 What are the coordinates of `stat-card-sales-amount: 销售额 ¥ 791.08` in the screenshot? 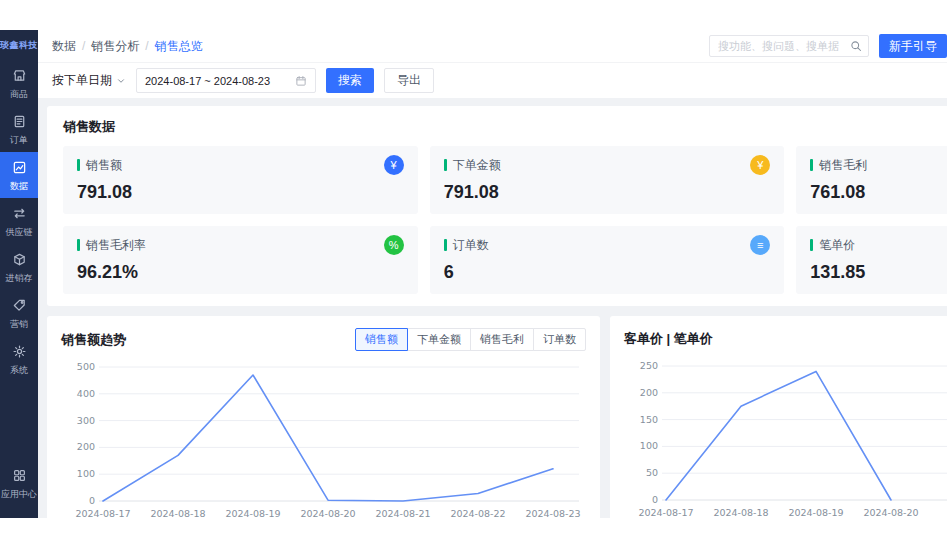 It's located at (240, 180).